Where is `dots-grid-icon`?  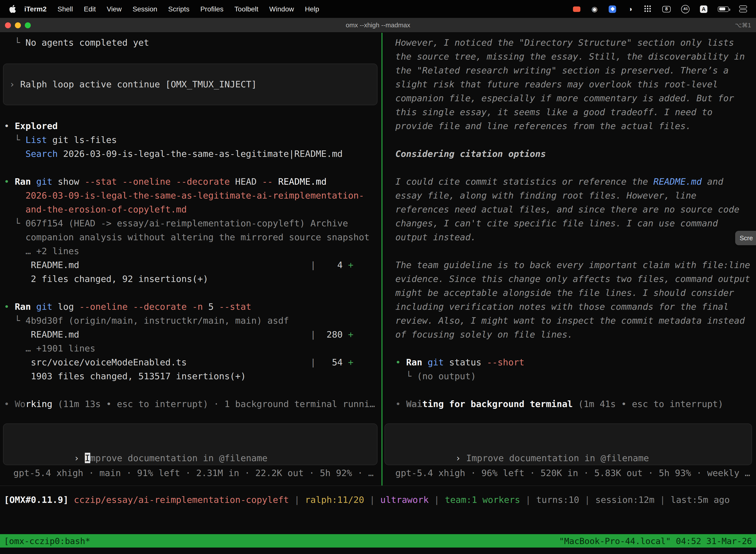
dots-grid-icon is located at coordinates (648, 9).